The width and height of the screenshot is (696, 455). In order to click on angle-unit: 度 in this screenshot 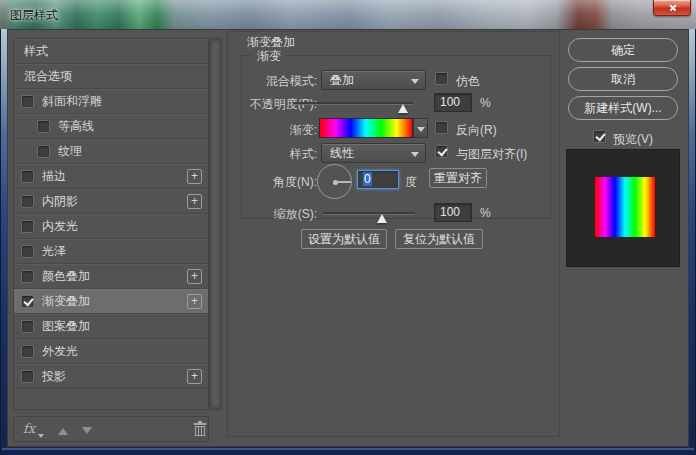, I will do `click(411, 182)`.